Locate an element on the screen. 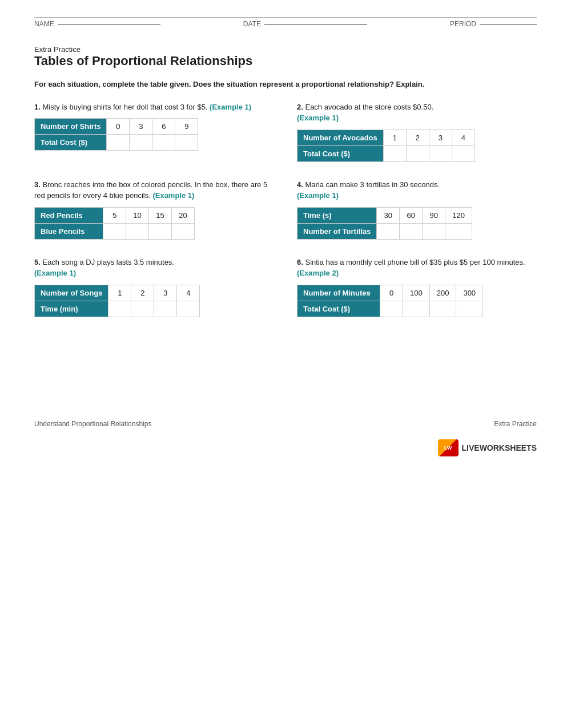  period-field: PERIOD is located at coordinates (493, 24).